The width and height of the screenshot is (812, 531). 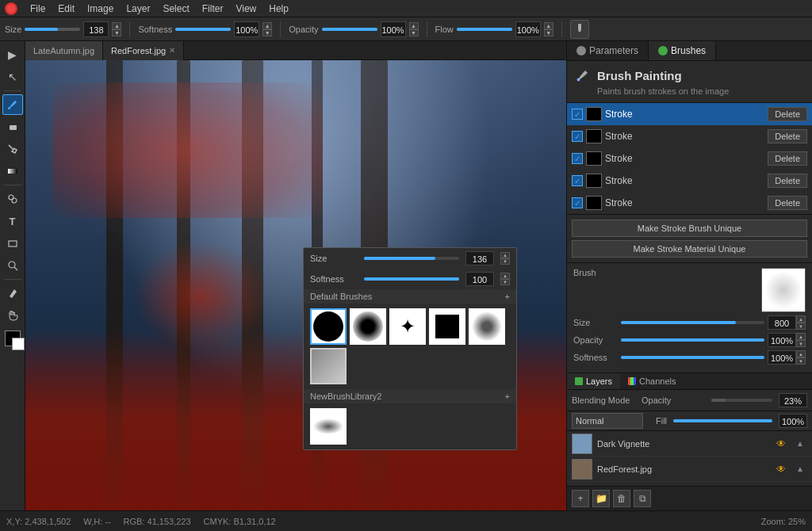 What do you see at coordinates (279, 9) in the screenshot?
I see `menu-help: Help` at bounding box center [279, 9].